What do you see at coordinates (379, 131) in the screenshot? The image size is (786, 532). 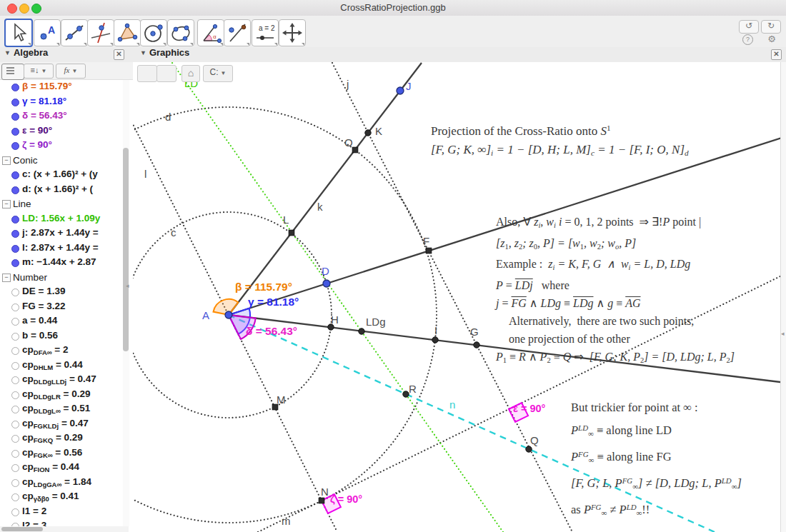 I see `graphics-label: K` at bounding box center [379, 131].